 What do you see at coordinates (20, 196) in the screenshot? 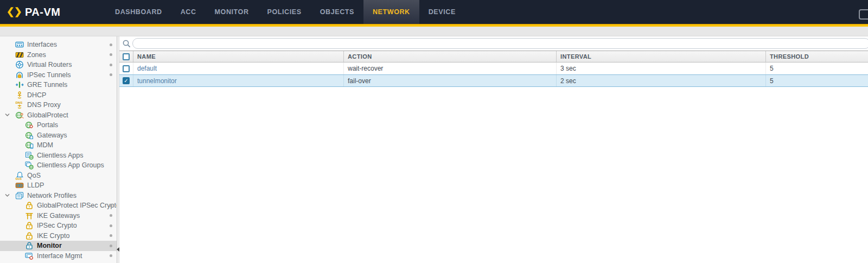
I see `network-profiles-icon` at bounding box center [20, 196].